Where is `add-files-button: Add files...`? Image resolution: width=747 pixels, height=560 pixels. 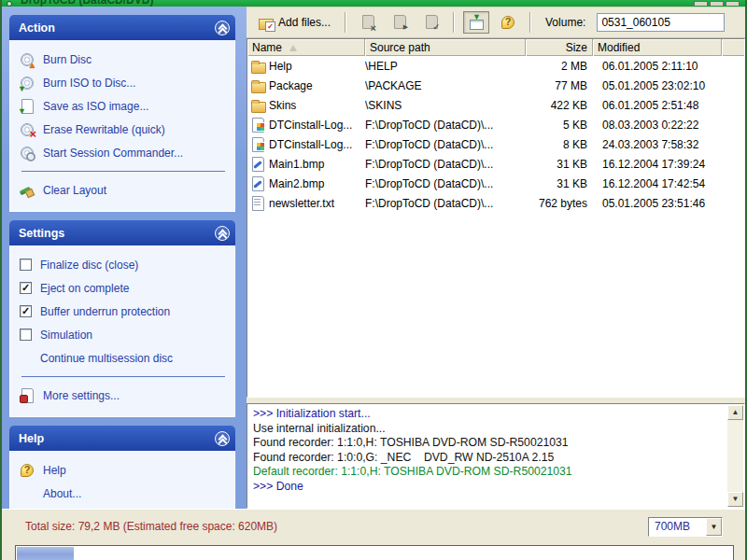 add-files-button: Add files... is located at coordinates (295, 22).